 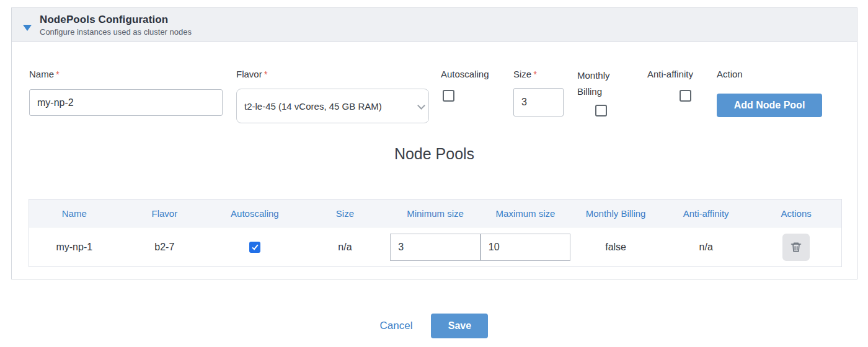 What do you see at coordinates (422, 105) in the screenshot?
I see `chevron-down-icon` at bounding box center [422, 105].